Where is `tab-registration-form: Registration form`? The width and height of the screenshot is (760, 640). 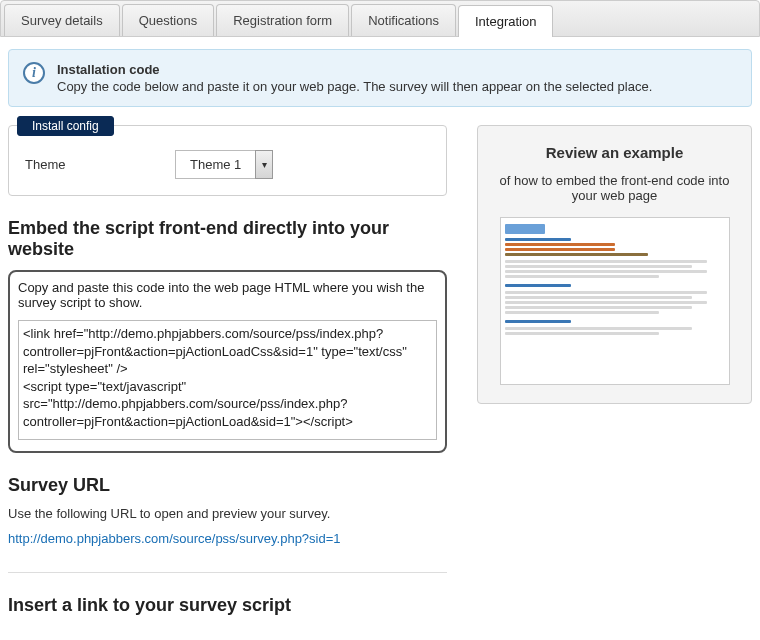 tab-registration-form: Registration form is located at coordinates (282, 20).